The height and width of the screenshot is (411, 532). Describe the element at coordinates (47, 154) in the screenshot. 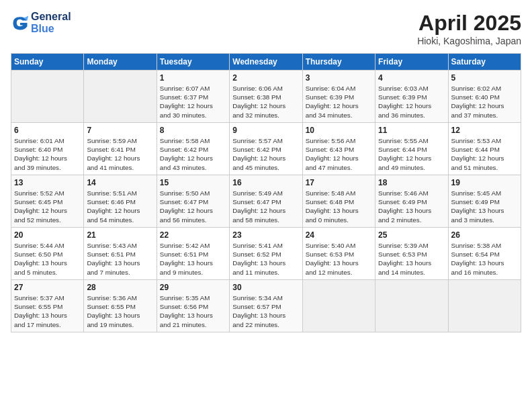

I see `day-info: Sunrise: 6:01 AM Sunset: 6:40 PM Dayligh…` at that location.